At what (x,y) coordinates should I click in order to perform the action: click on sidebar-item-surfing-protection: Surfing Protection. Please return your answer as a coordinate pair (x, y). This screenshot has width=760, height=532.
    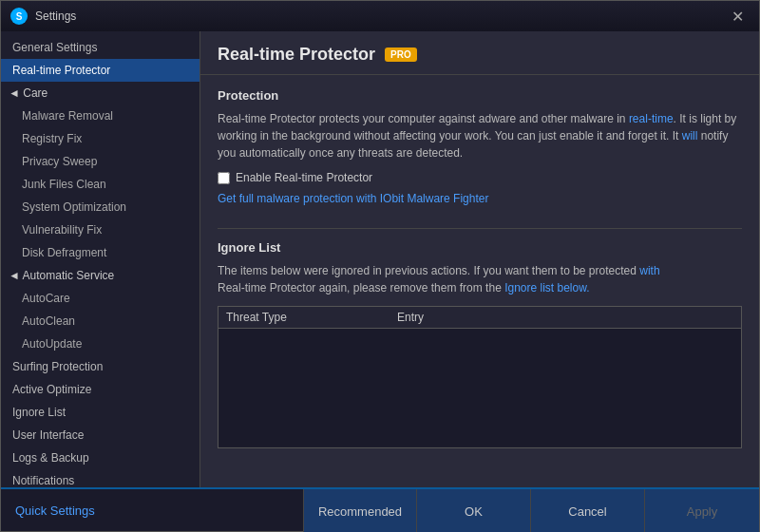
    Looking at the image, I should click on (101, 367).